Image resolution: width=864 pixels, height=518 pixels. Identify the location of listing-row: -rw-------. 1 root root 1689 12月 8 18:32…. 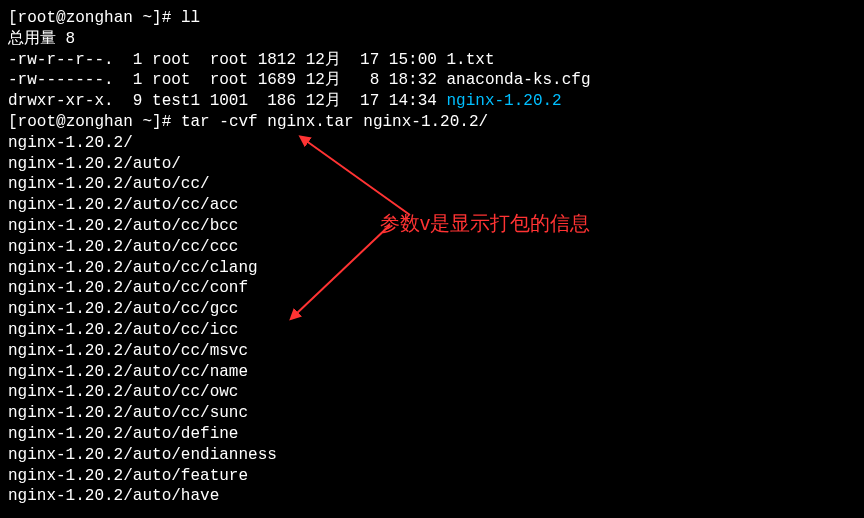
(432, 80).